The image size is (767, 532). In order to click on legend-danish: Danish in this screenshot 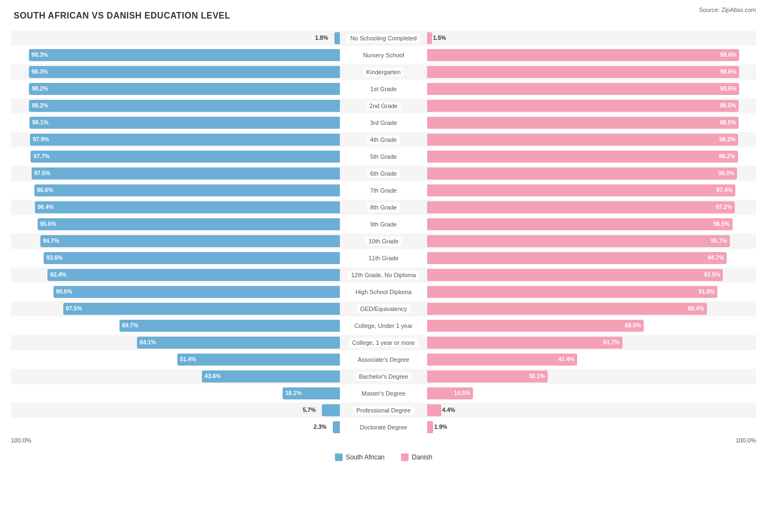, I will do `click(417, 457)`.